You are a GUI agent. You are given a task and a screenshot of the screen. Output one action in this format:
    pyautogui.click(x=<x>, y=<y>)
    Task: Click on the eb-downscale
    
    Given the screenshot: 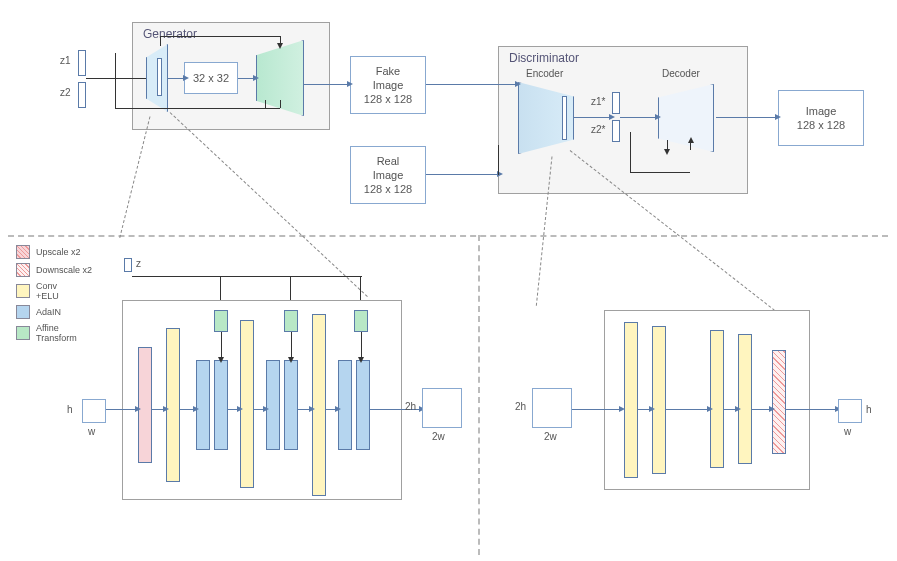 What is the action you would take?
    pyautogui.click(x=779, y=402)
    